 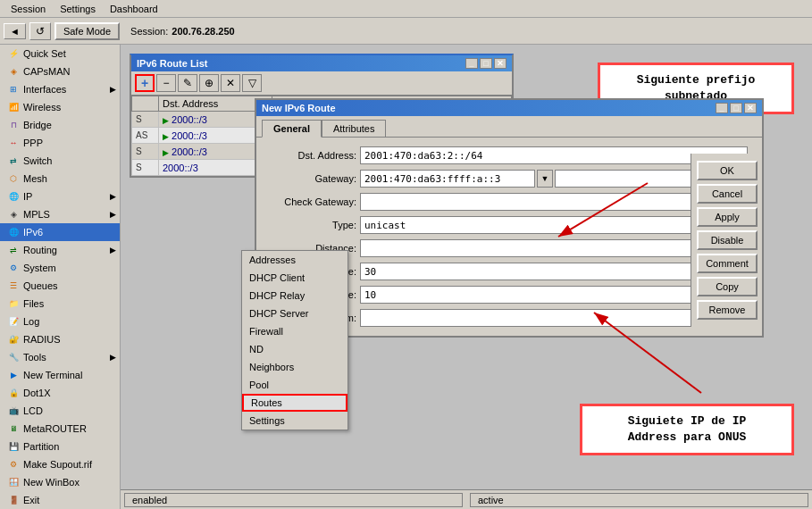 What do you see at coordinates (60, 179) in the screenshot?
I see `sidebar-item-mesh: ⬡ Mesh` at bounding box center [60, 179].